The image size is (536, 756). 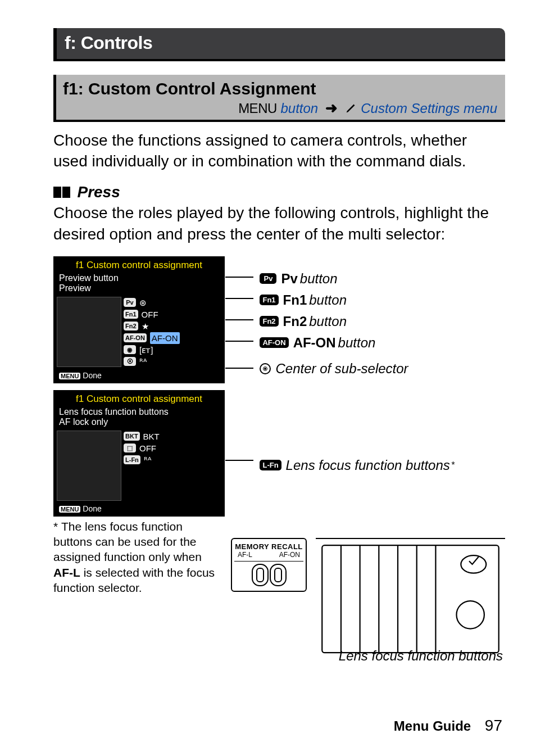 I want to click on switch-label-afl: AF-L, so click(x=245, y=555).